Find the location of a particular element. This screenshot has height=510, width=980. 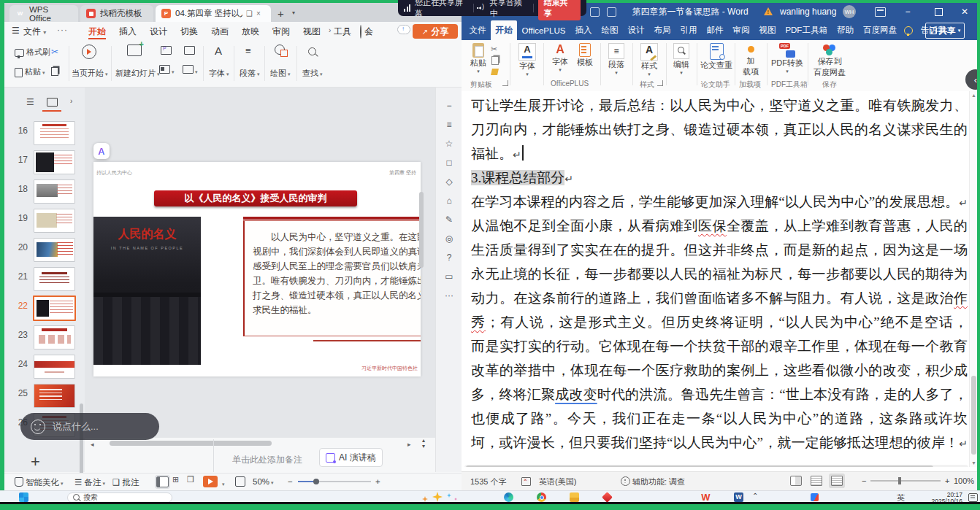

word-tab-视图: 视图 is located at coordinates (767, 31).